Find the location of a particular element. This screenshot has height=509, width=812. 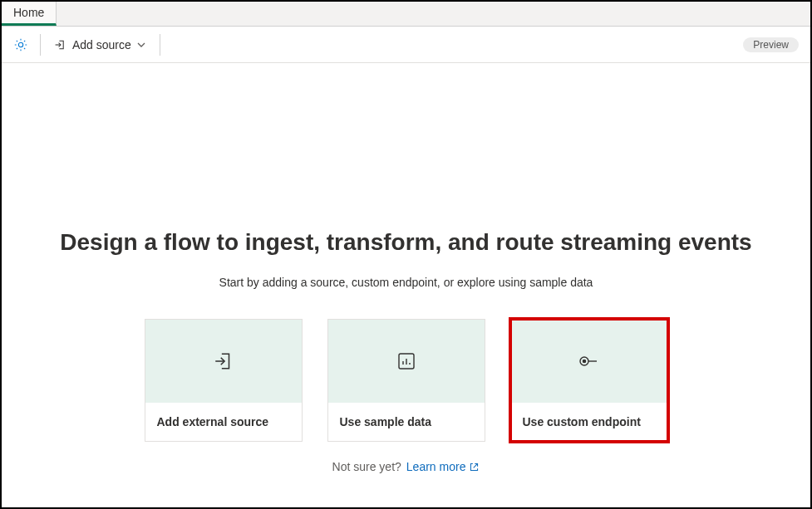

page-subhead: Start by adding a source, custom endpoin… is located at coordinates (406, 282).